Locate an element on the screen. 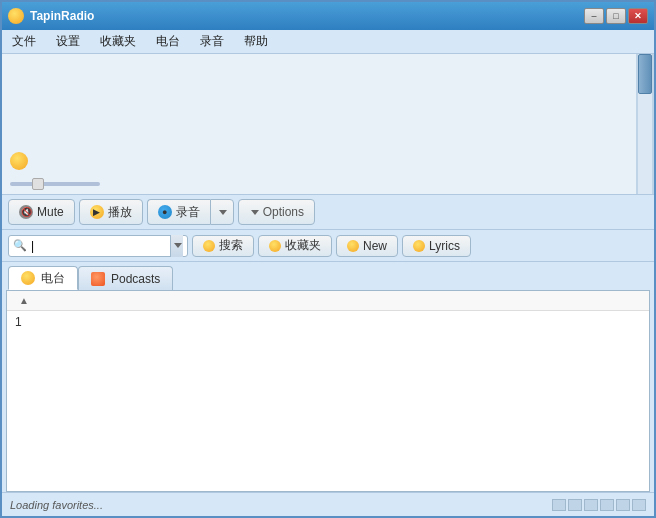  title-bar-left: TapinRadio is located at coordinates (51, 16).